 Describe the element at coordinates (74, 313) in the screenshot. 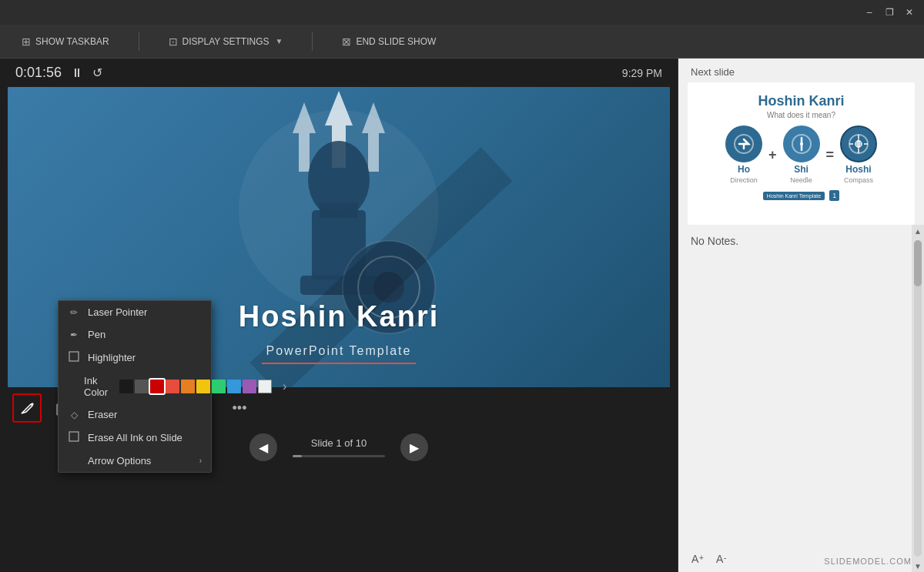

I see `laser-pointer-icon: ✏` at that location.